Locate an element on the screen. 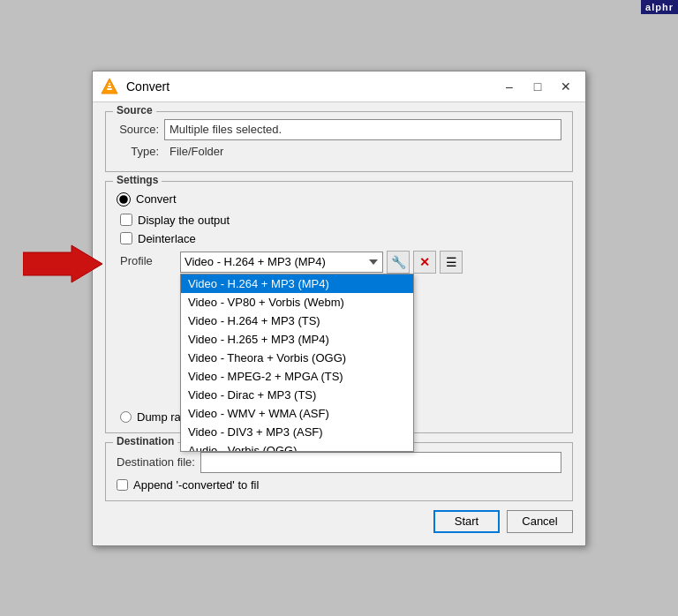  wrench-icon: 🔧 is located at coordinates (399, 262).